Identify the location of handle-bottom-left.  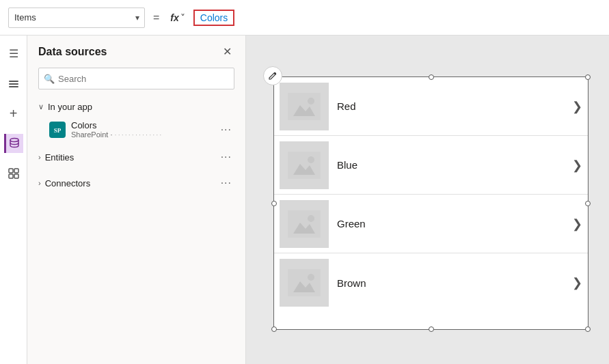
(274, 329).